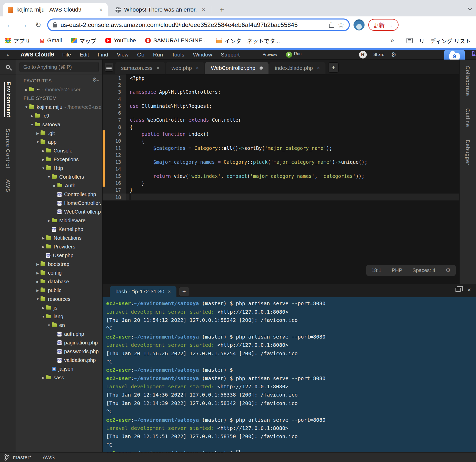 The height and width of the screenshot is (462, 476). Describe the element at coordinates (59, 168) in the screenshot. I see `tree-item: ▼Http` at that location.